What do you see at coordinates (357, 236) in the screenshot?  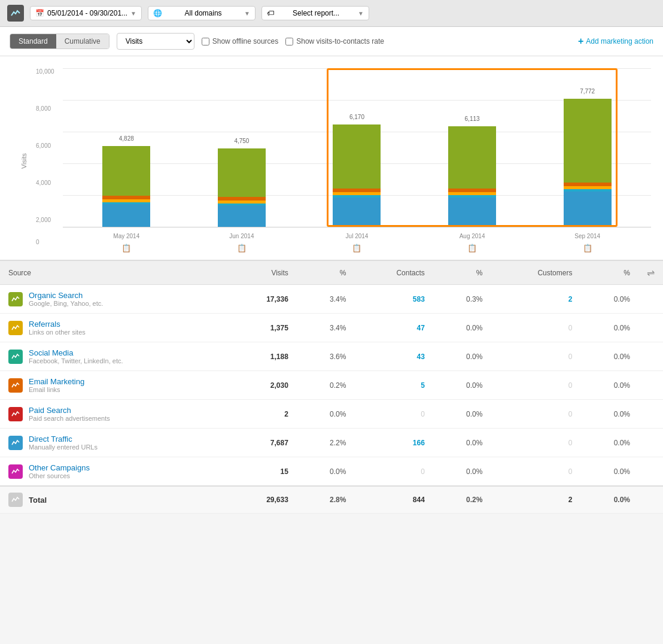 I see `x-label-jul: Jul 2014` at bounding box center [357, 236].